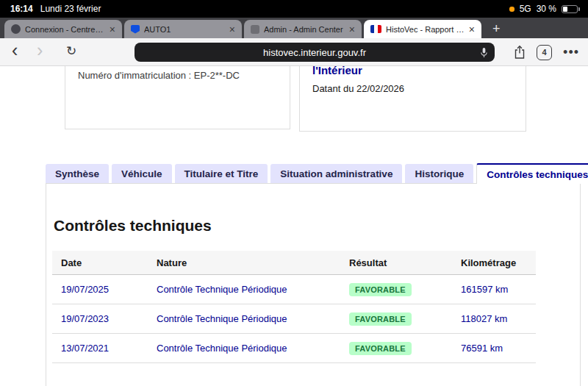 The height and width of the screenshot is (386, 588). What do you see at coordinates (419, 88) in the screenshot?
I see `certificate-date: Datant du 22/02/2026` at bounding box center [419, 88].